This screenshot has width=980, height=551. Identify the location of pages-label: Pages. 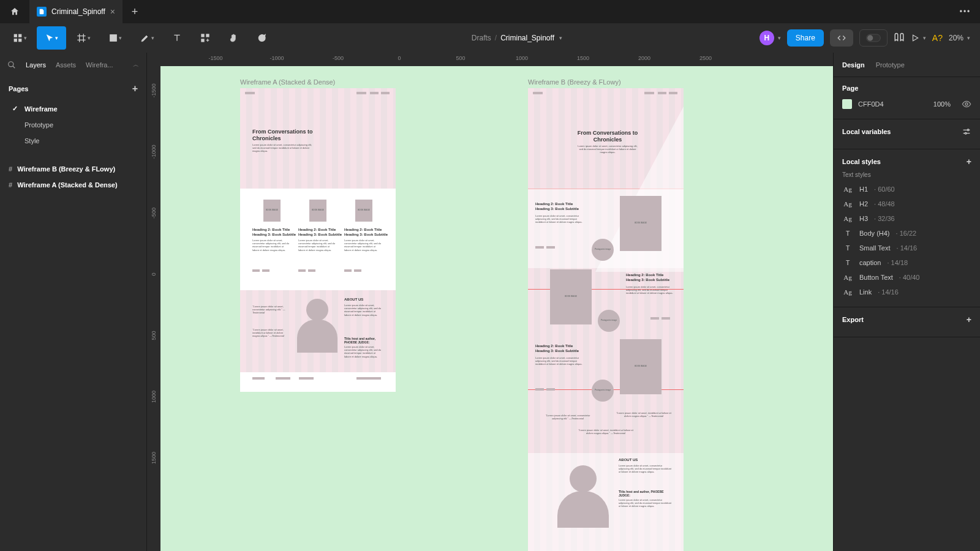
(18, 89).